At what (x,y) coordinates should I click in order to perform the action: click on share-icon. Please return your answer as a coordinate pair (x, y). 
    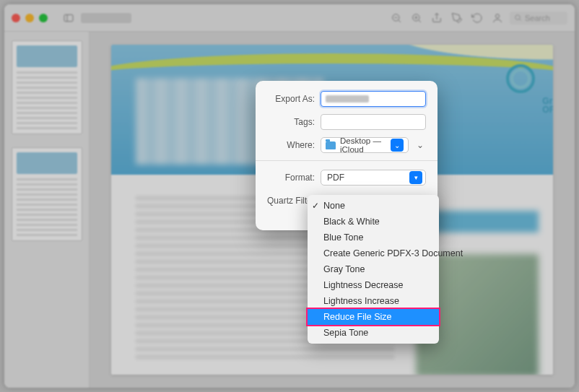
    Looking at the image, I should click on (437, 18).